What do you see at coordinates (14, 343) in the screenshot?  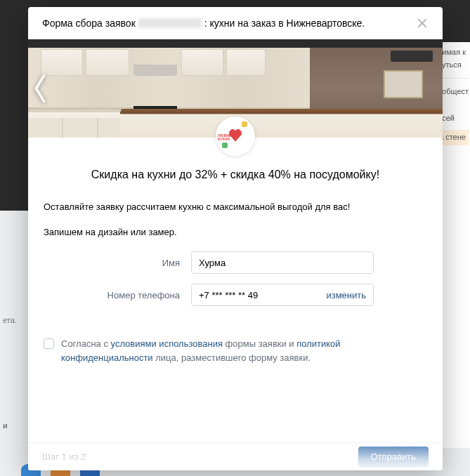 I see `background-left-col: 1 ета. и` at bounding box center [14, 343].